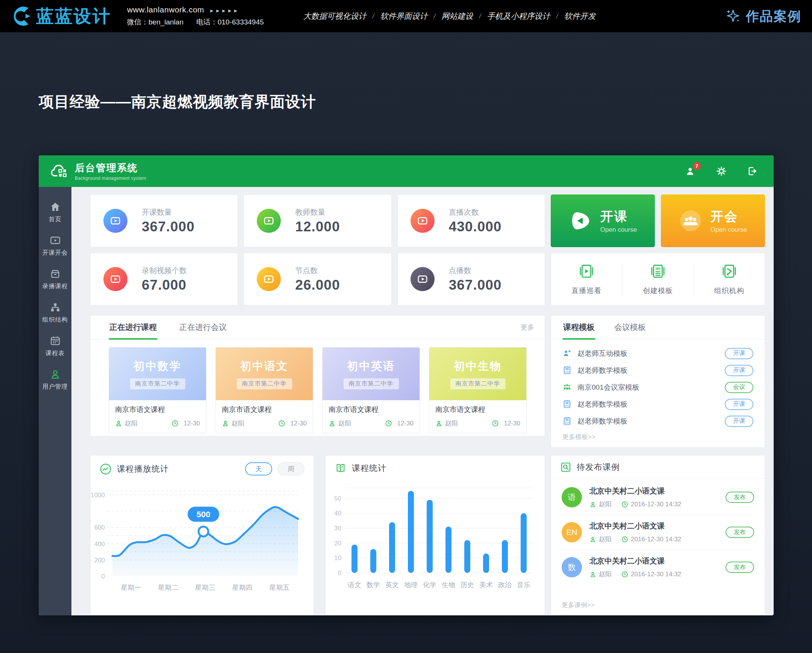 The image size is (812, 653). What do you see at coordinates (55, 313) in the screenshot?
I see `sidebar-item-3: 组织结构` at bounding box center [55, 313].